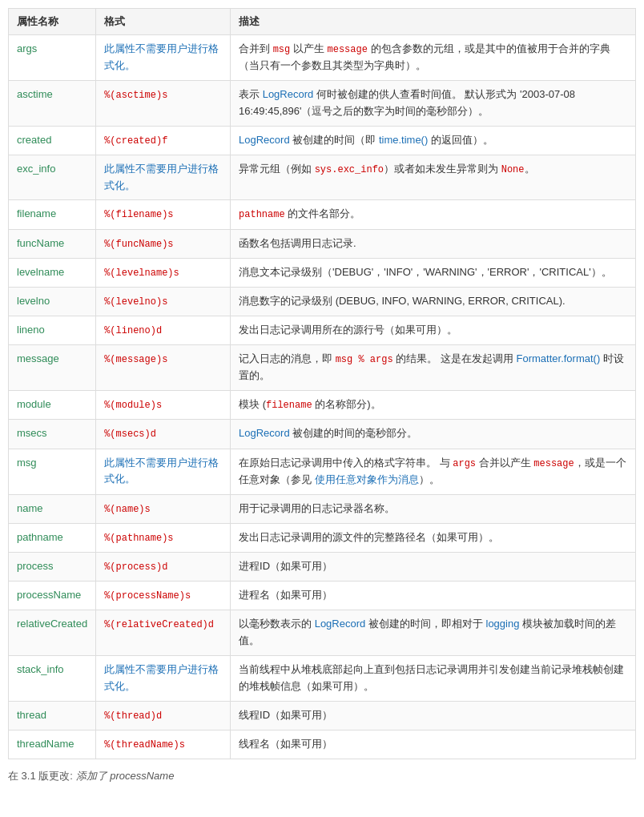  Describe the element at coordinates (53, 301) in the screenshot. I see `attr-name-cell: levelno` at that location.